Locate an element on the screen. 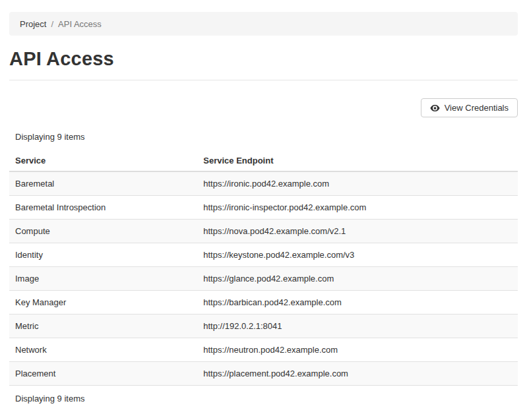  table-row: Network https://neutron.pod42.example.co… is located at coordinates (264, 350).